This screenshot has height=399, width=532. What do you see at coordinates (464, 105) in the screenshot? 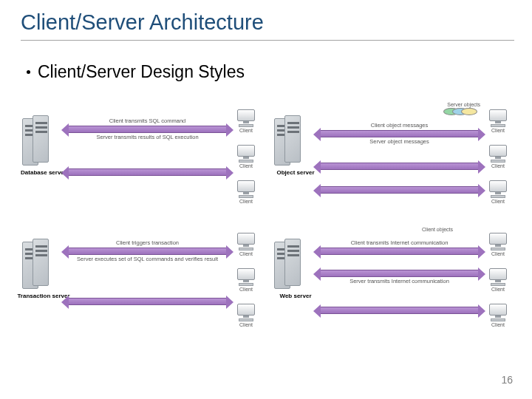
I see `objects-label: Server objects` at bounding box center [464, 105].